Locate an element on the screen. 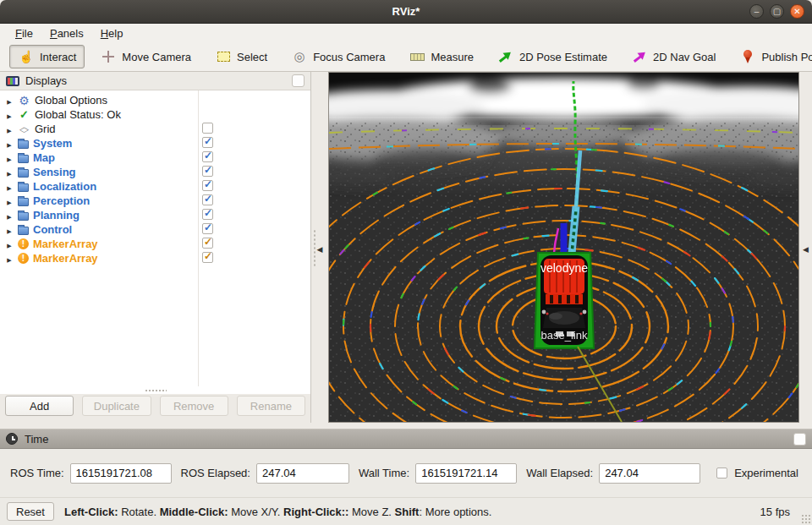  measure-tool-button: Measure is located at coordinates (442, 57).